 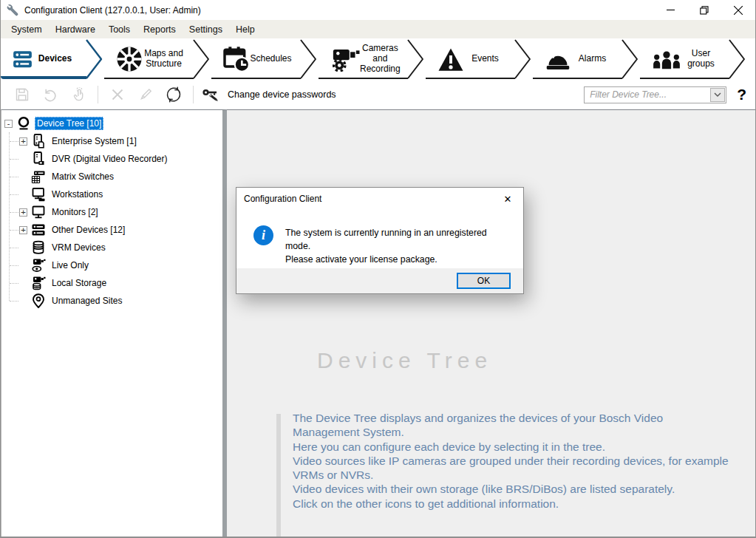 What do you see at coordinates (118, 95) in the screenshot?
I see `delete-x-icon` at bounding box center [118, 95].